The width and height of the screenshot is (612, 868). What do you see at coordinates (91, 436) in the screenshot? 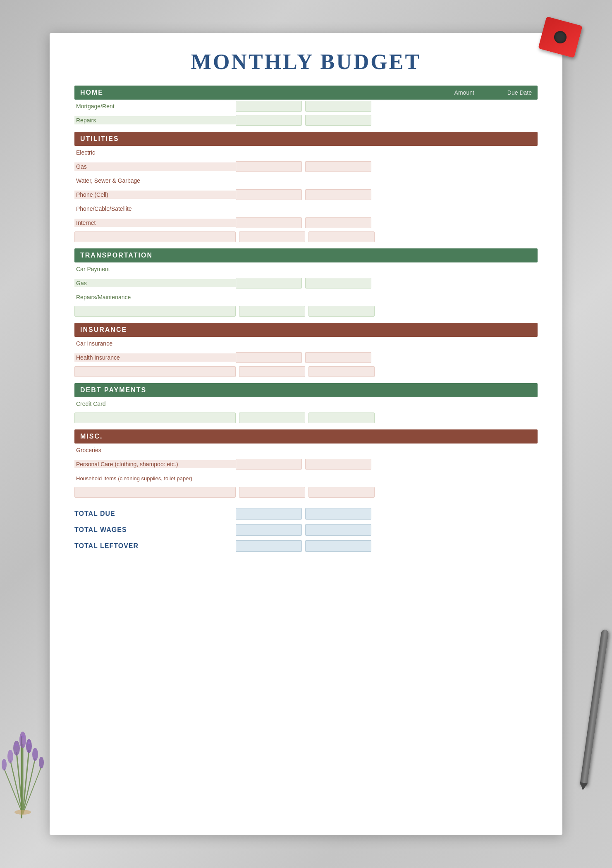
I see `misc-title: MISC.` at bounding box center [91, 436].